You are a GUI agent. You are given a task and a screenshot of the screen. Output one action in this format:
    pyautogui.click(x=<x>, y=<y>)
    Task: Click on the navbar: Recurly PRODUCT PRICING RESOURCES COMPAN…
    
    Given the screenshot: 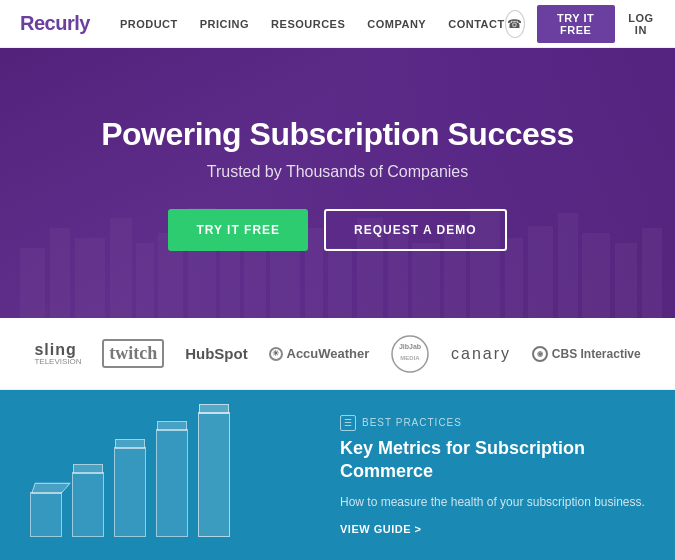 What is the action you would take?
    pyautogui.click(x=338, y=24)
    